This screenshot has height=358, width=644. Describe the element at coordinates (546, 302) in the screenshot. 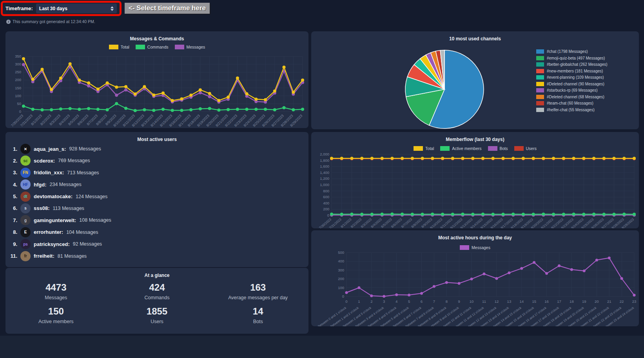

I see `svg-text: 16` at that location.